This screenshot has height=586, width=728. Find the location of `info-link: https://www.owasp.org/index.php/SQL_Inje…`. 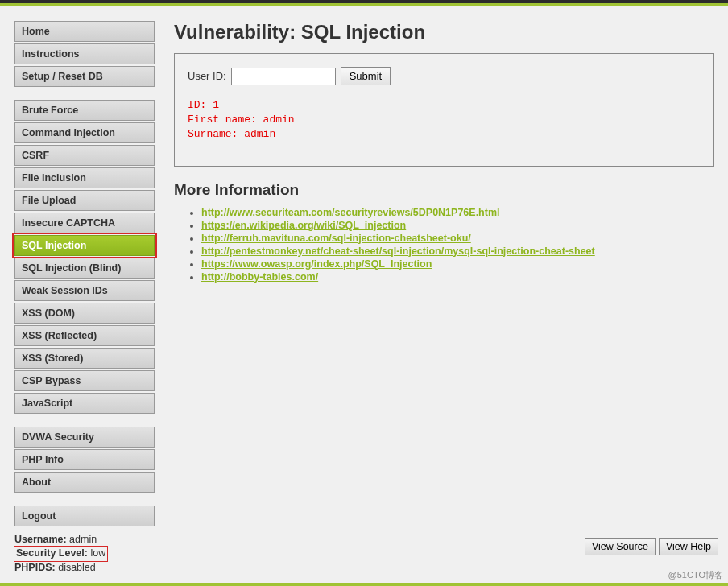

info-link: https://www.owasp.org/index.php/SQL_Inje… is located at coordinates (316, 264).